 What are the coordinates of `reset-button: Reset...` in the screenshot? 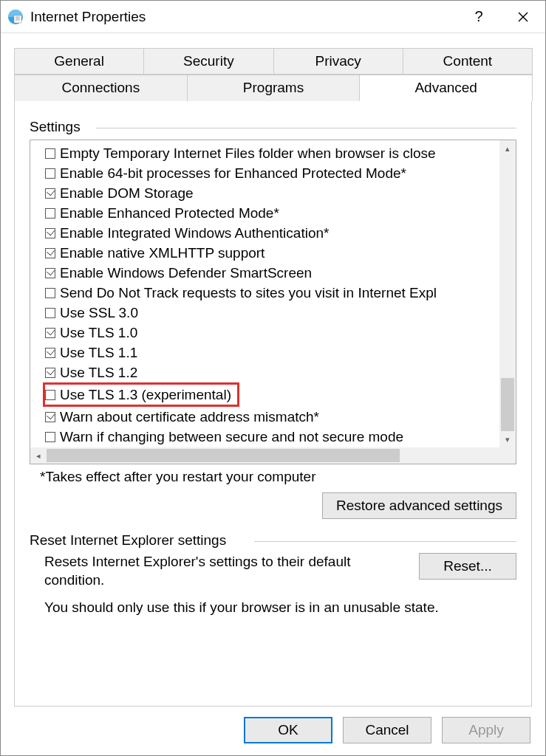 It's located at (468, 566).